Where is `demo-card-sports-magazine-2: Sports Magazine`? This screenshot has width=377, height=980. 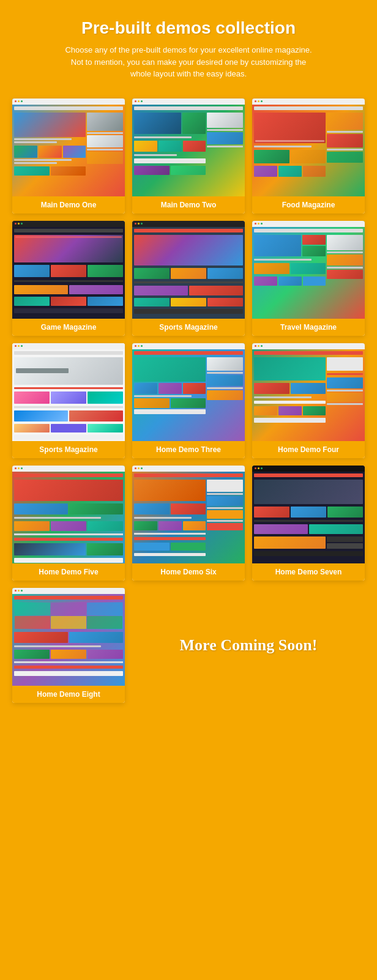 demo-card-sports-magazine-2: Sports Magazine is located at coordinates (69, 401).